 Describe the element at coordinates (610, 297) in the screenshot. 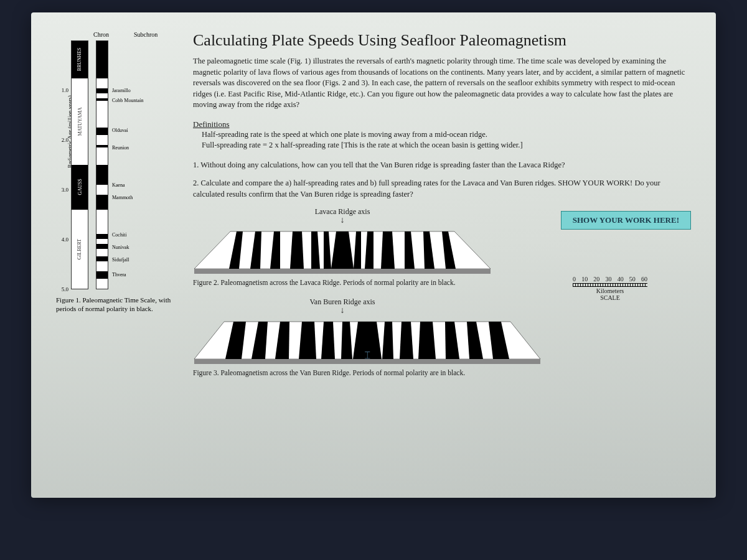

I see `scale-label: SCALE` at that location.